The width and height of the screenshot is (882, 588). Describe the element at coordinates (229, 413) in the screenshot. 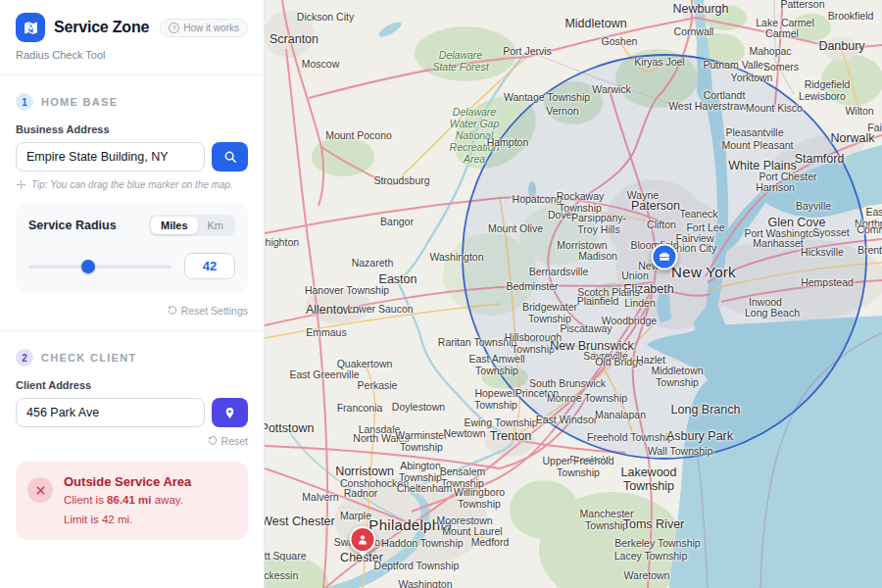

I see `locate-client-button` at that location.